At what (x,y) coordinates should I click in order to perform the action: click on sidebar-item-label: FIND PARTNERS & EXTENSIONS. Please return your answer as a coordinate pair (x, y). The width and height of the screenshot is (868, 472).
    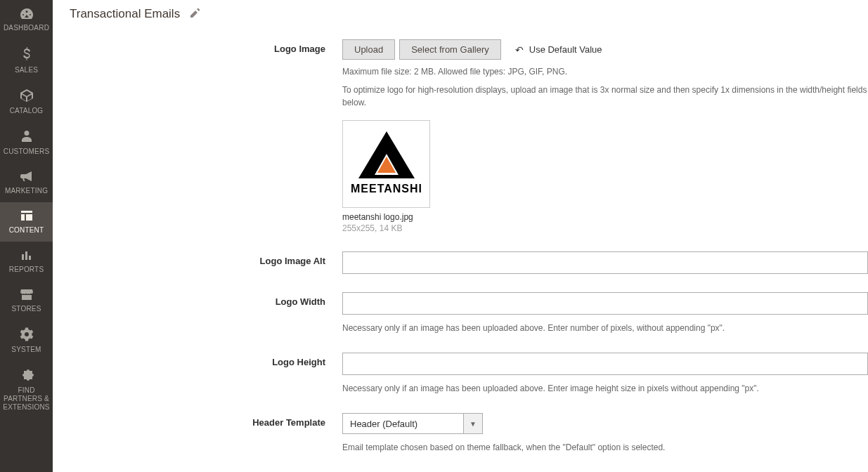
    Looking at the image, I should click on (27, 399).